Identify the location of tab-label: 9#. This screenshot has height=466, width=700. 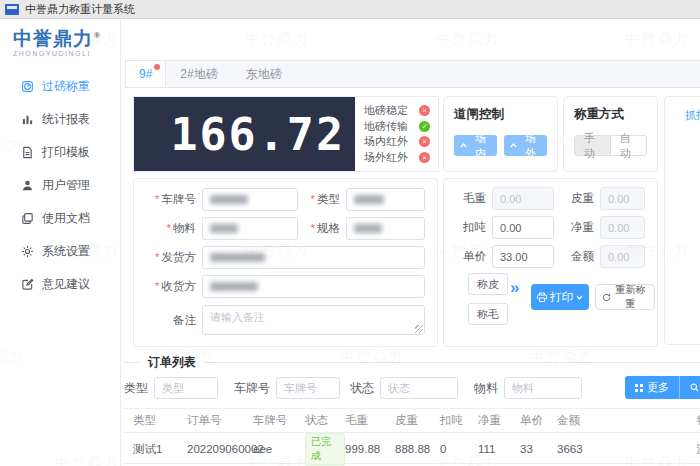
(146, 74).